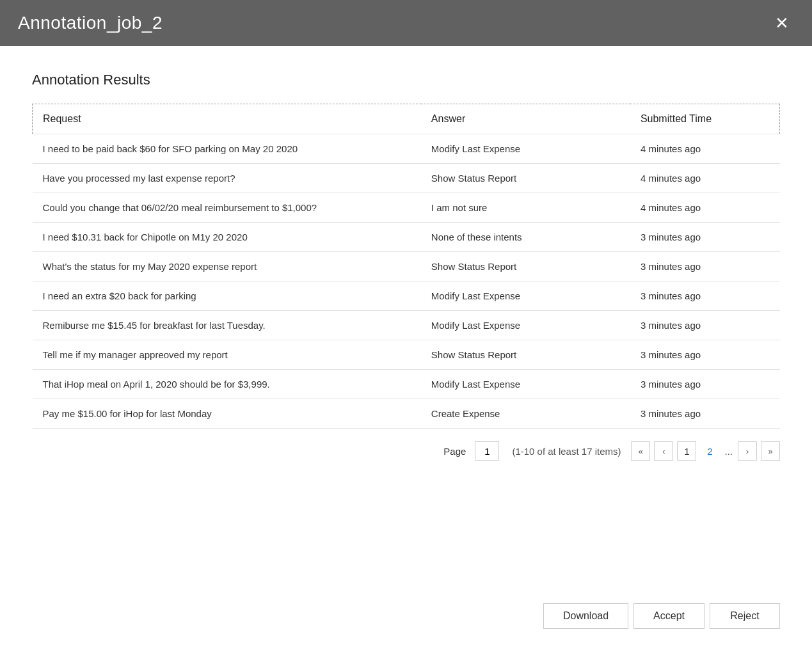  What do you see at coordinates (227, 149) in the screenshot?
I see `cell-request: I need to be paid back $60 for SFO parki…` at bounding box center [227, 149].